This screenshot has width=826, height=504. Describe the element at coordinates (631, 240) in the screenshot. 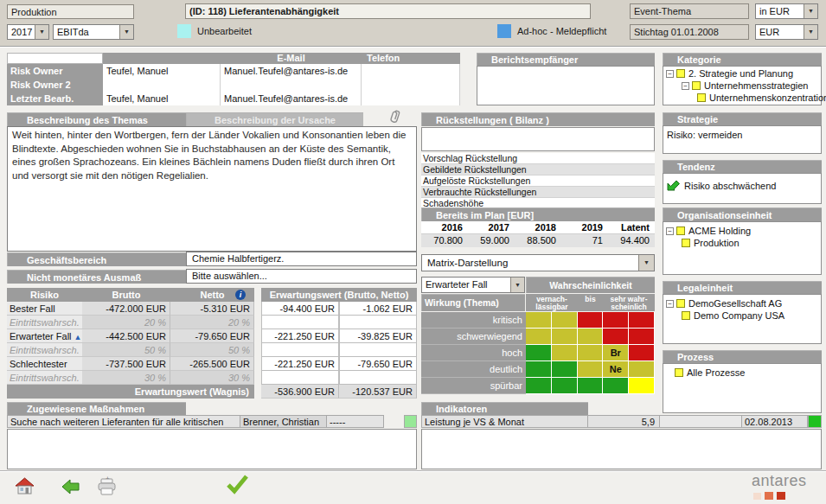

I see `plan-value: 94.400` at that location.